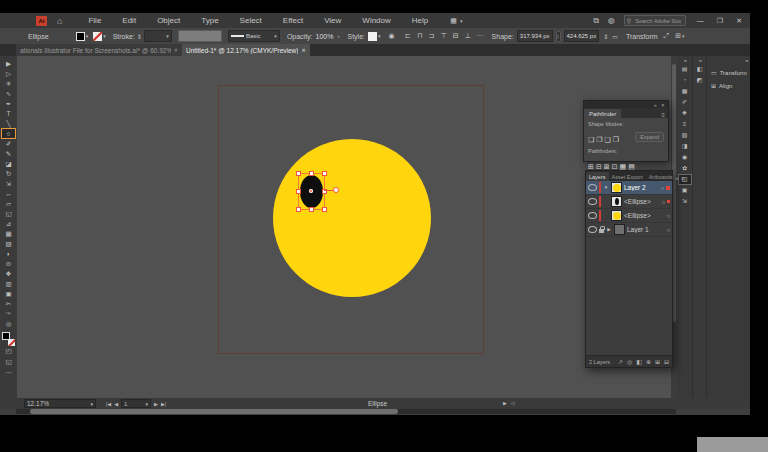  I want to click on line-segment-tool: ╲, so click(8, 124).